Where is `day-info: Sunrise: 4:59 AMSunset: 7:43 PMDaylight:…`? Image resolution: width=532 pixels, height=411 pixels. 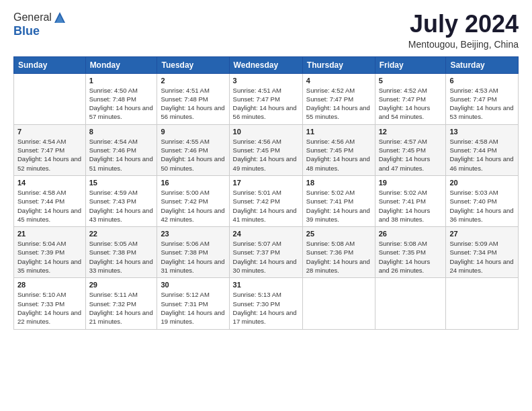 day-info: Sunrise: 4:59 AMSunset: 7:43 PMDaylight:… is located at coordinates (122, 205).